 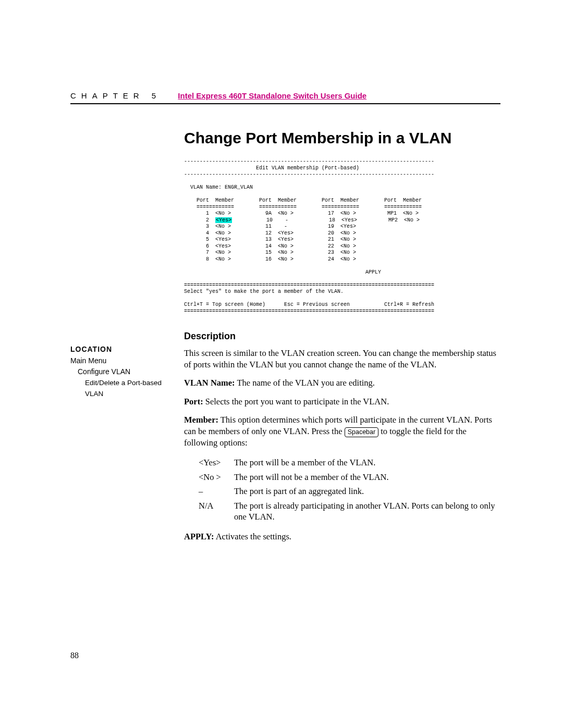 I want to click on option-key: <No >, so click(x=216, y=477).